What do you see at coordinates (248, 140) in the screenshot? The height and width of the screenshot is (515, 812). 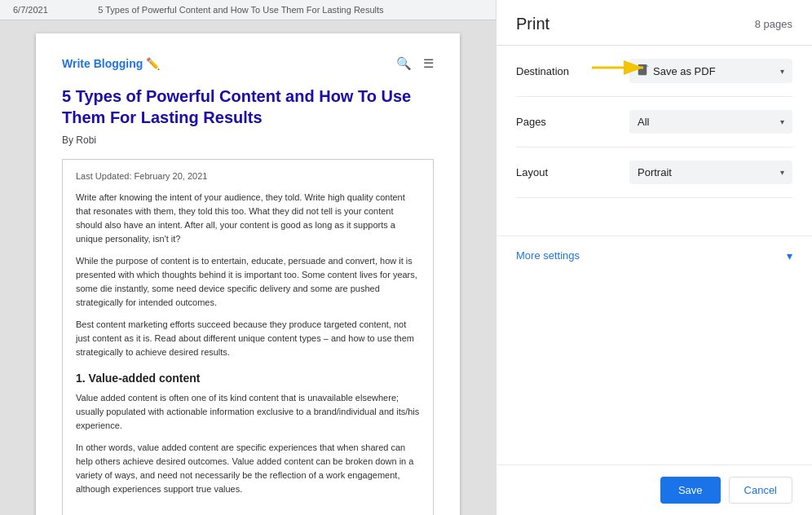 I see `article-author: By Robi` at bounding box center [248, 140].